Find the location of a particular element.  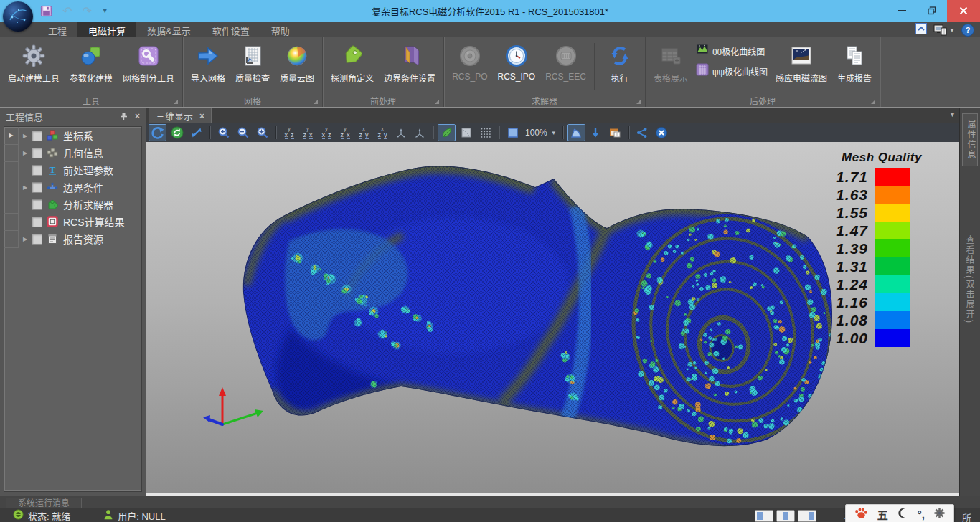

tree-item-6: RCS计算结果 is located at coordinates (73, 222).